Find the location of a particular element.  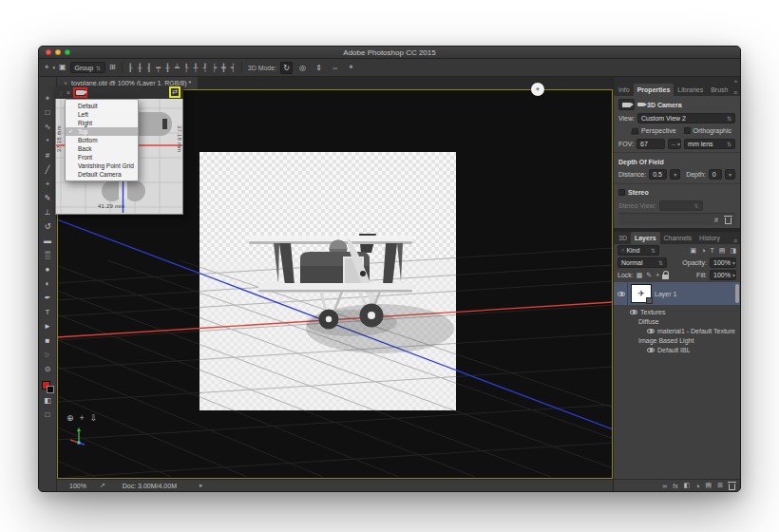

roll-3d-camera-icon: ◎ is located at coordinates (302, 68).